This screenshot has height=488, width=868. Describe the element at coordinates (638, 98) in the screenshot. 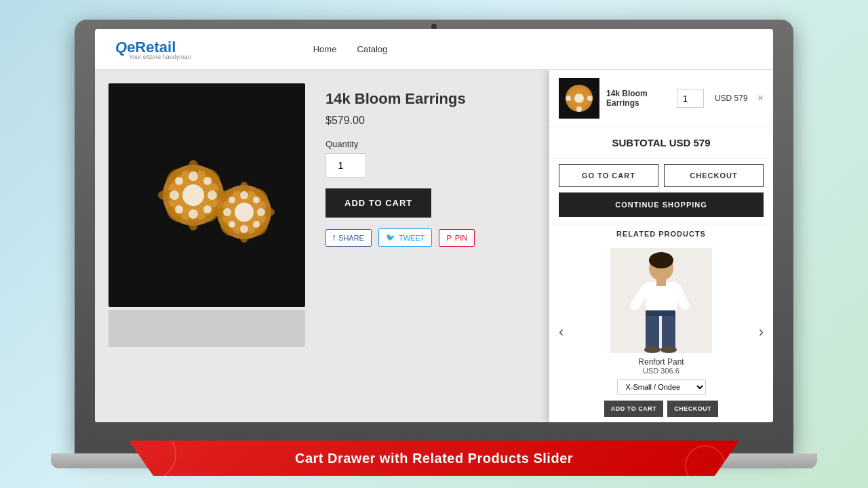

I see `cart-item-name: 14k Bloom Earrings` at that location.